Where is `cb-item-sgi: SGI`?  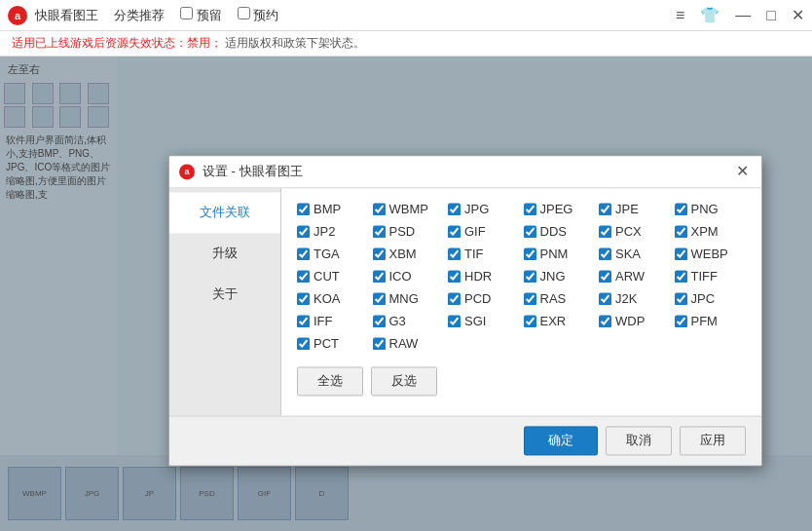
cb-item-sgi: SGI is located at coordinates (484, 322).